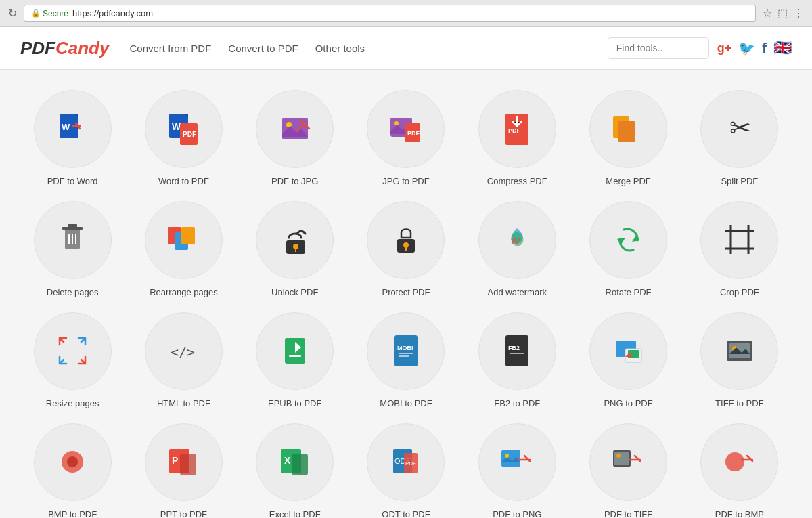  Describe the element at coordinates (747, 48) in the screenshot. I see `twitter-icon: 🐦` at that location.